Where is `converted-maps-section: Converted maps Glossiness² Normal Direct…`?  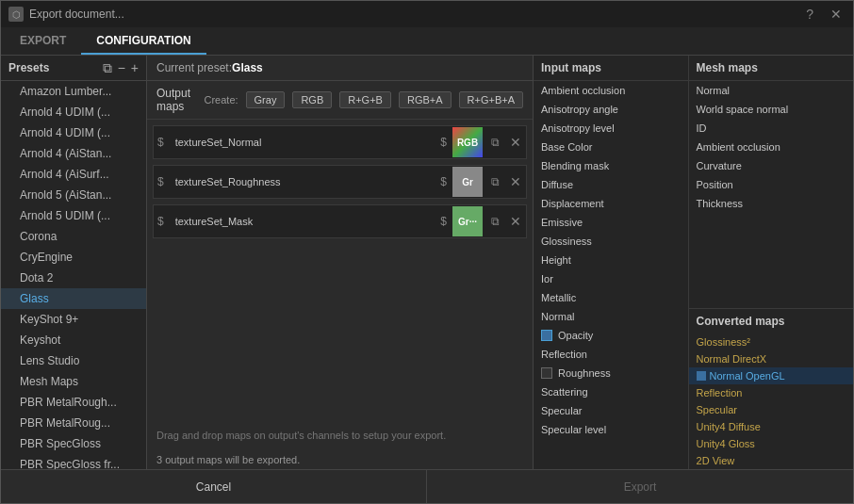
converted-maps-section: Converted maps Glossiness² Normal Direct… is located at coordinates (771, 388).